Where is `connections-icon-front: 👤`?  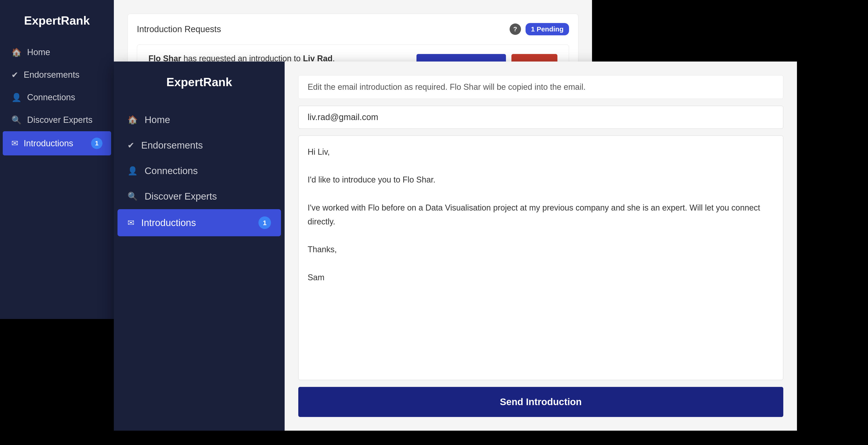 connections-icon-front: 👤 is located at coordinates (133, 171).